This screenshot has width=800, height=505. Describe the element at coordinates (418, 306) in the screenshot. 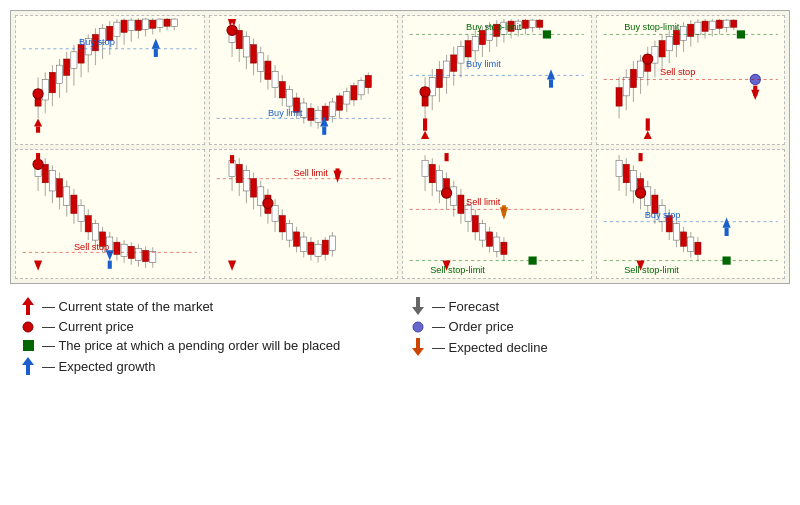

I see `arrow-down-gray-icon` at that location.